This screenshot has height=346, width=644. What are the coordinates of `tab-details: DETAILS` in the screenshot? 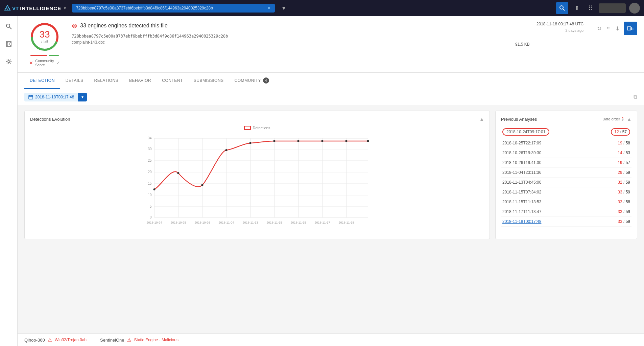 It's located at (74, 81).